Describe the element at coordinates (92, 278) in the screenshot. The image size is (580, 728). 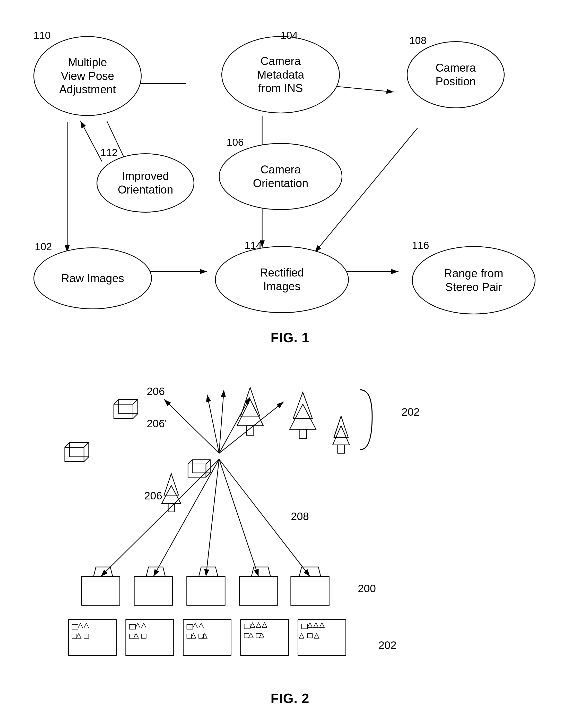
I see `node-raw-images: Raw Images` at that location.